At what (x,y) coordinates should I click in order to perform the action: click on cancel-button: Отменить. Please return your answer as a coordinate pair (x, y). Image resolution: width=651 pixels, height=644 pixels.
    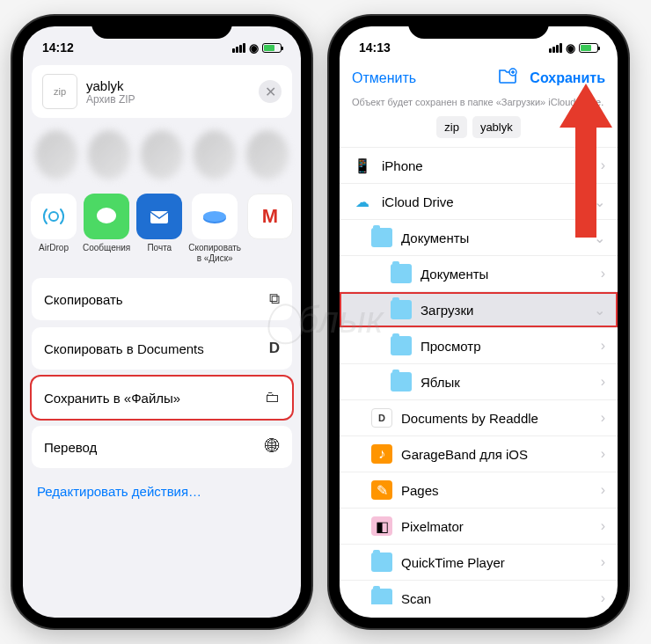
    Looking at the image, I should click on (384, 78).